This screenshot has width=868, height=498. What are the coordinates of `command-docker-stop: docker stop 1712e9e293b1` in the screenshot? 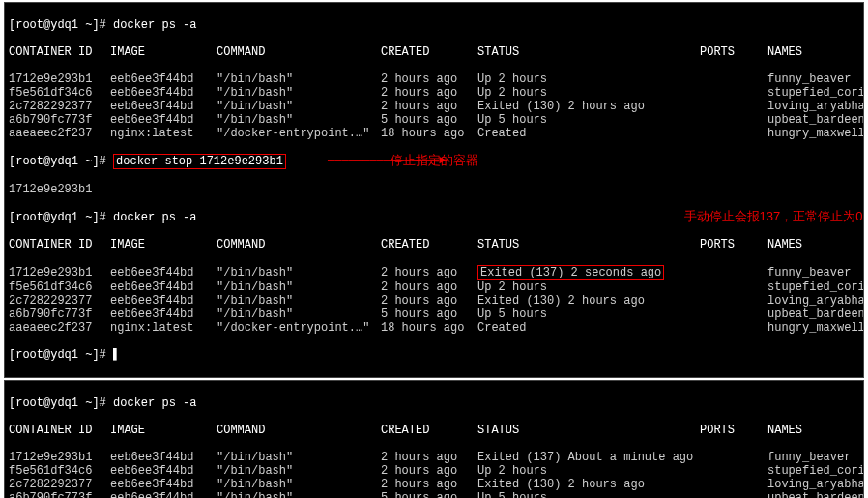 It's located at (199, 161).